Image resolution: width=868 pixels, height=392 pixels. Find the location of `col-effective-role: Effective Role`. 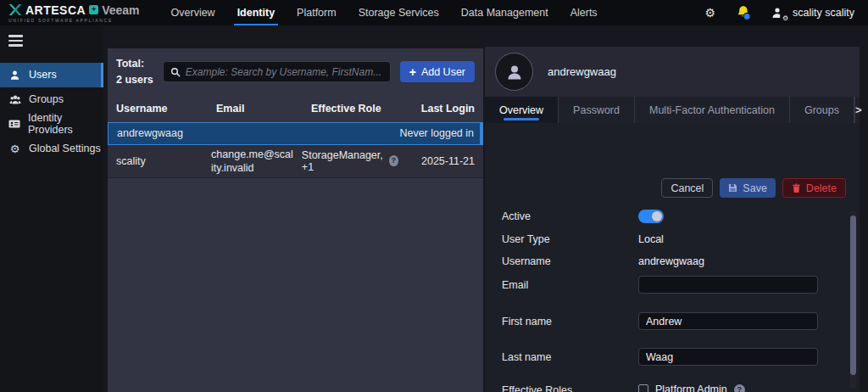

col-effective-role: Effective Role is located at coordinates (353, 109).